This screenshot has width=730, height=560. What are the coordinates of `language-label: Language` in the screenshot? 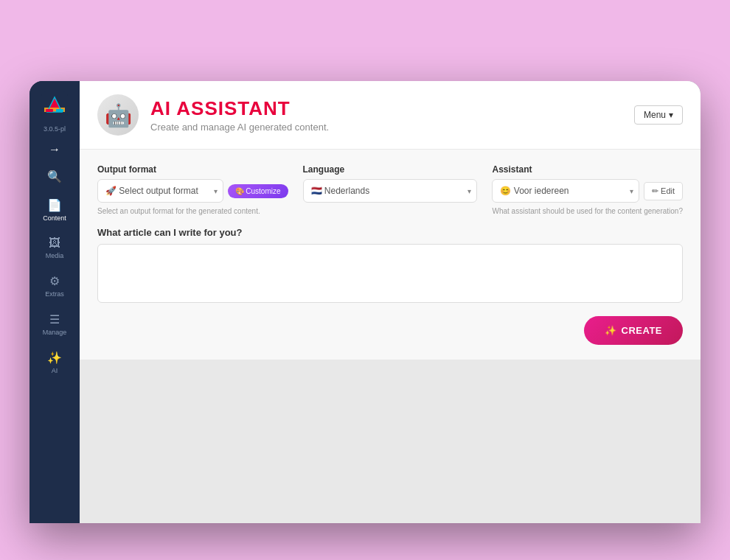 It's located at (391, 169).